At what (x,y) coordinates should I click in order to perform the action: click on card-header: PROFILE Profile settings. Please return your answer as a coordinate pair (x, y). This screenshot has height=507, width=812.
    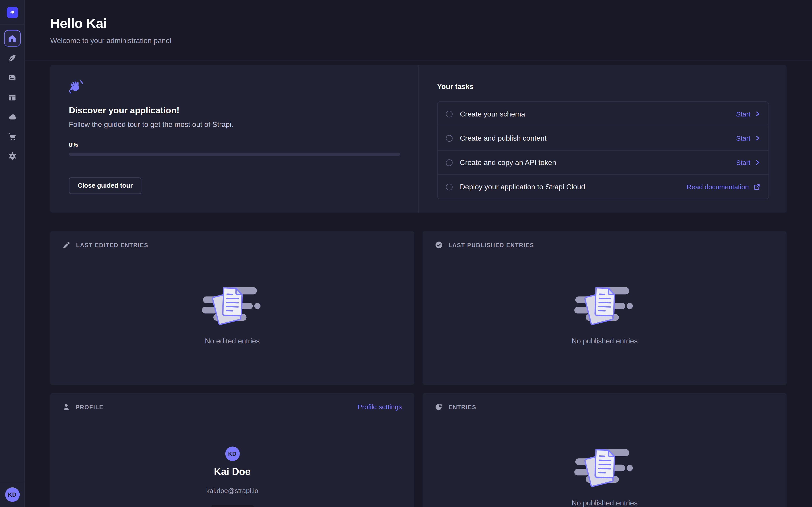
    Looking at the image, I should click on (232, 407).